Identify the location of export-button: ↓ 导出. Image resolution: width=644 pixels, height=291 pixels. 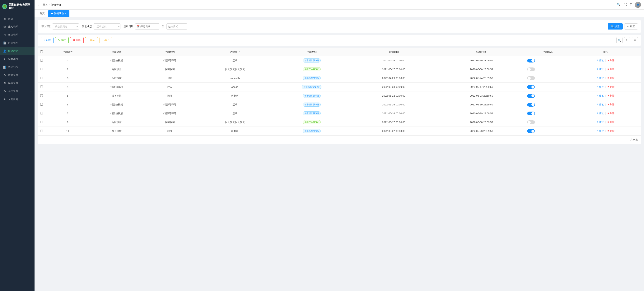
(106, 40).